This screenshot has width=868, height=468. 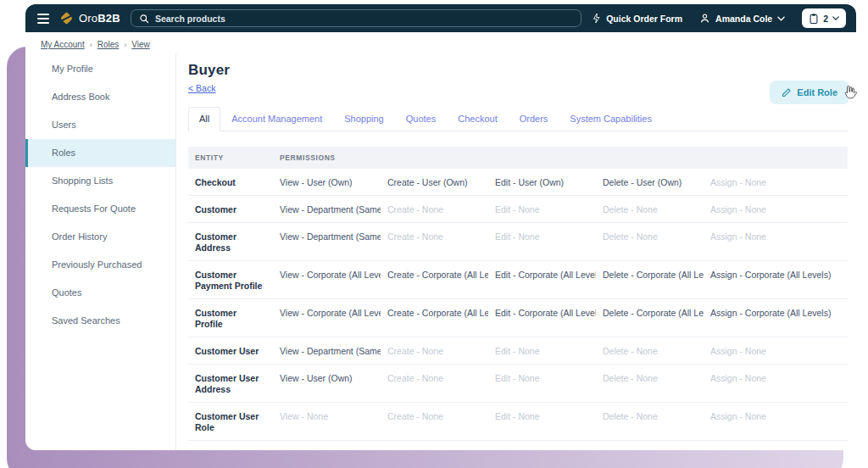 I want to click on permission-cell: View - User (Own), so click(x=327, y=182).